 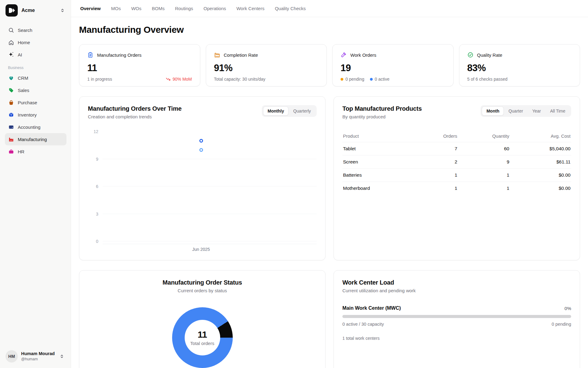 I want to click on table-row: Batteries 1 1 $0.00, so click(x=457, y=175).